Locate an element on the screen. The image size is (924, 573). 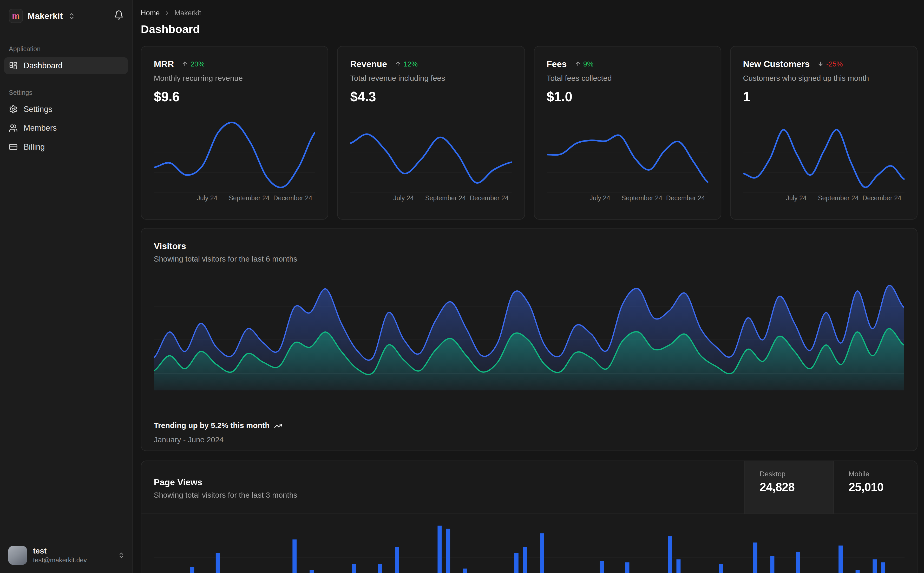
mrr-sparkline-chart is located at coordinates (235, 158).